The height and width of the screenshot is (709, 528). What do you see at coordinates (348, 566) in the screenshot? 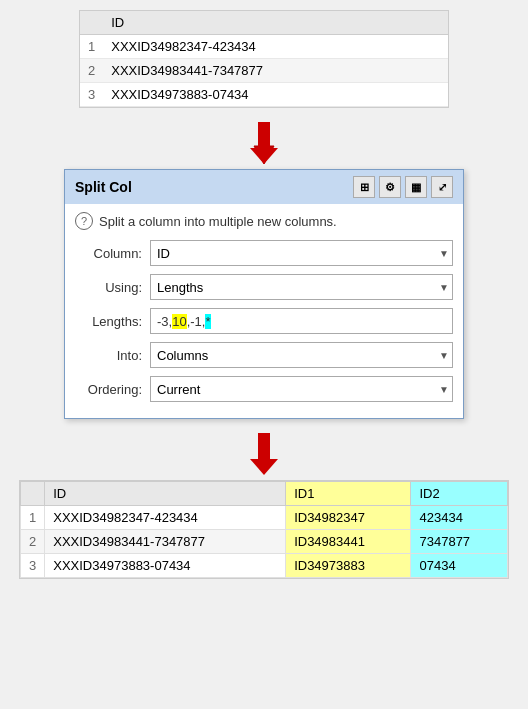
I see `id1-cell: ID34973883` at bounding box center [348, 566].